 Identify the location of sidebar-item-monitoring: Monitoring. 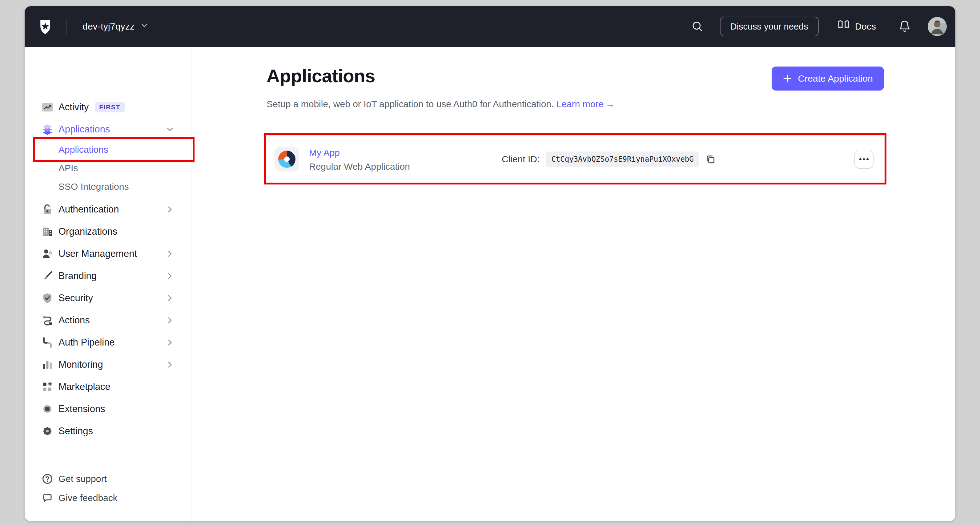
(108, 365).